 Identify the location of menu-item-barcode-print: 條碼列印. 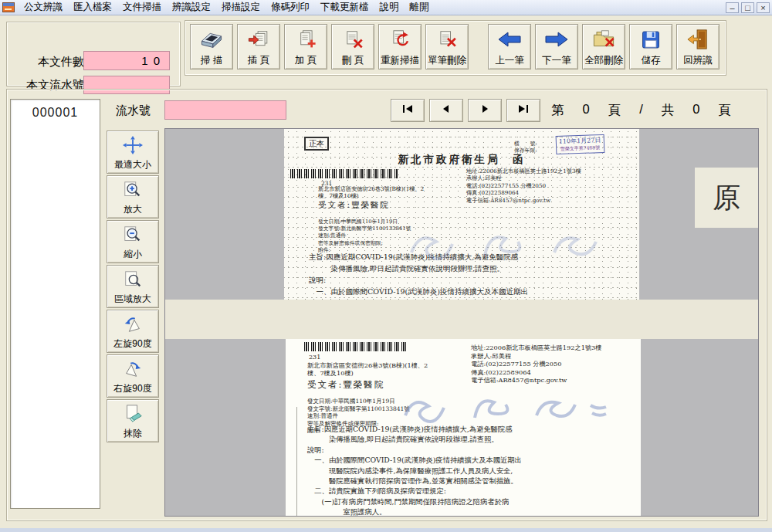
(290, 8).